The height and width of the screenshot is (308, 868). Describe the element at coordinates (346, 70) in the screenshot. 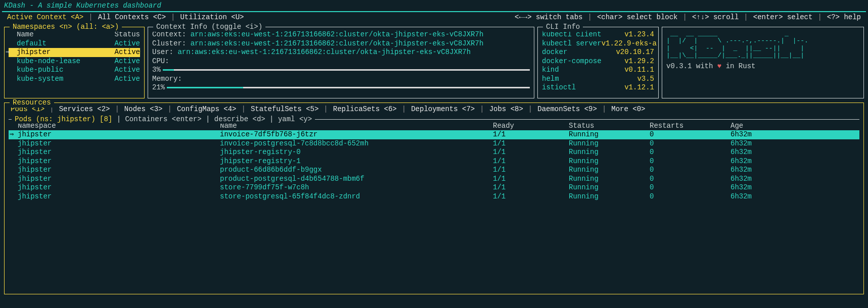

I see `cpu-bar` at that location.